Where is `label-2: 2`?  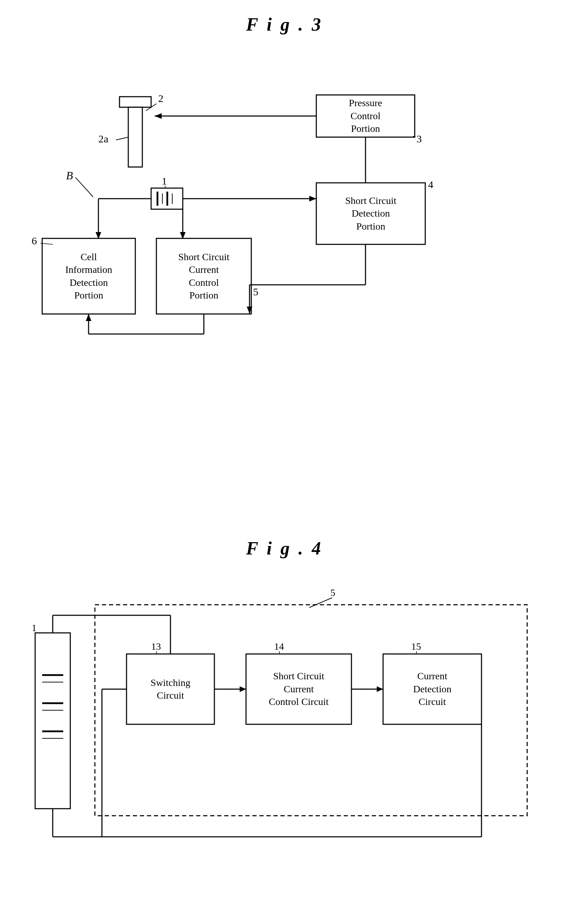 label-2: 2 is located at coordinates (161, 99).